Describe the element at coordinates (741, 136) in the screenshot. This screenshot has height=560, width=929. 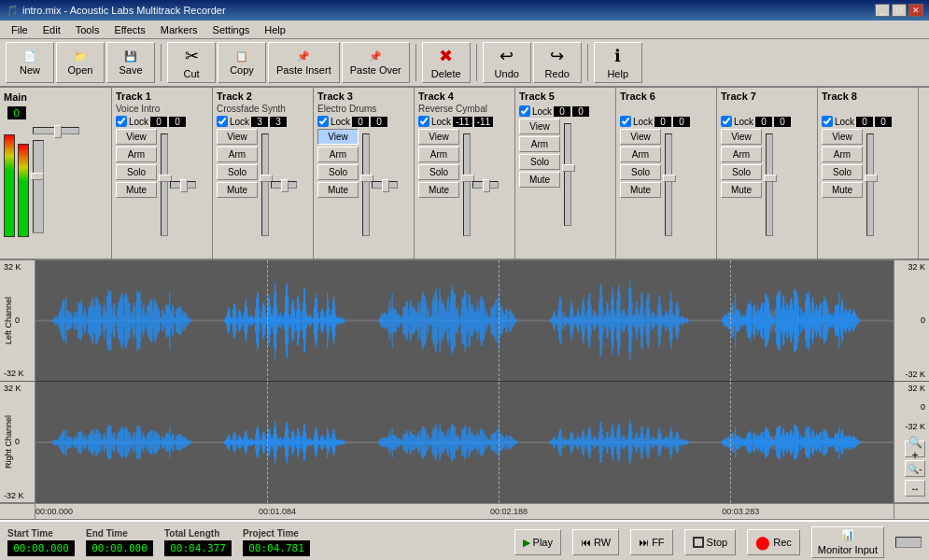
I see `track7-view-button: View` at that location.